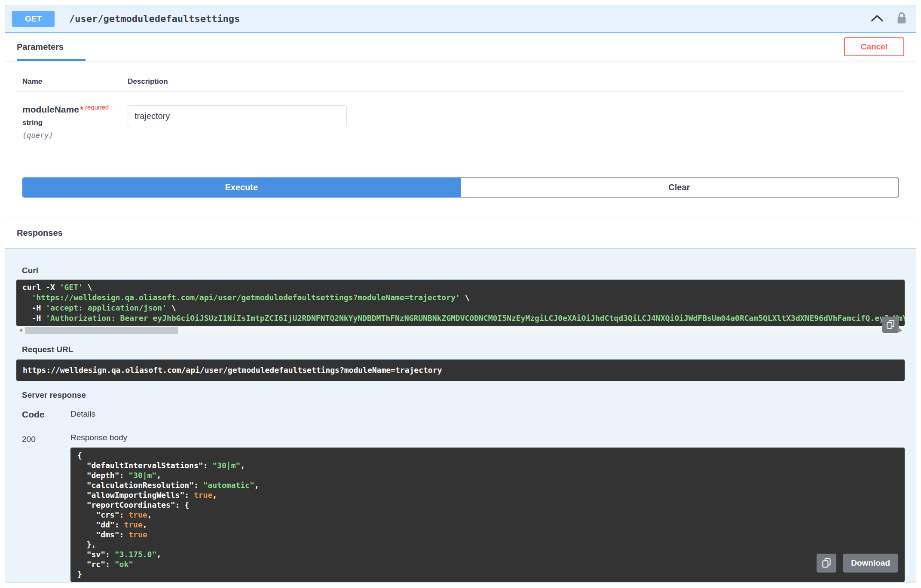  I want to click on responses-title: Responses, so click(40, 233).